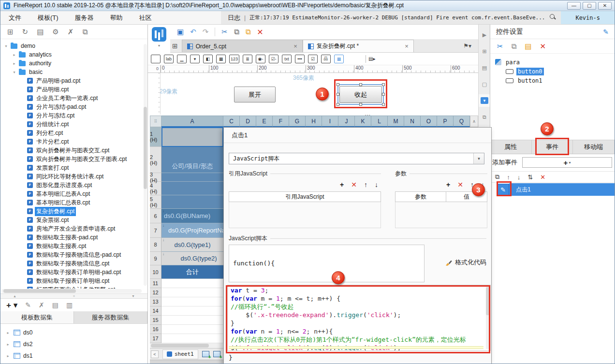 Image resolution: width=615 pixels, height=364 pixels. What do you see at coordinates (208, 59) in the screenshot?
I see `combocheck-widget-icon: ◧` at bounding box center [208, 59].